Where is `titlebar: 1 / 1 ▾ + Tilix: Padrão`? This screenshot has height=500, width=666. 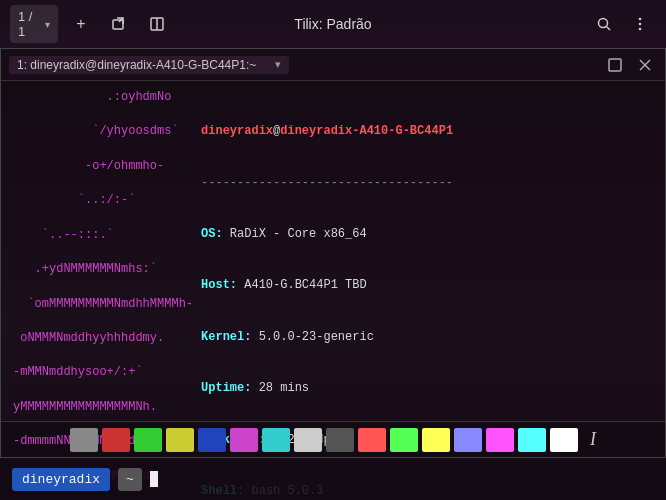
titlebar: 1 / 1 ▾ + Tilix: Padrão is located at coordinates (333, 24).